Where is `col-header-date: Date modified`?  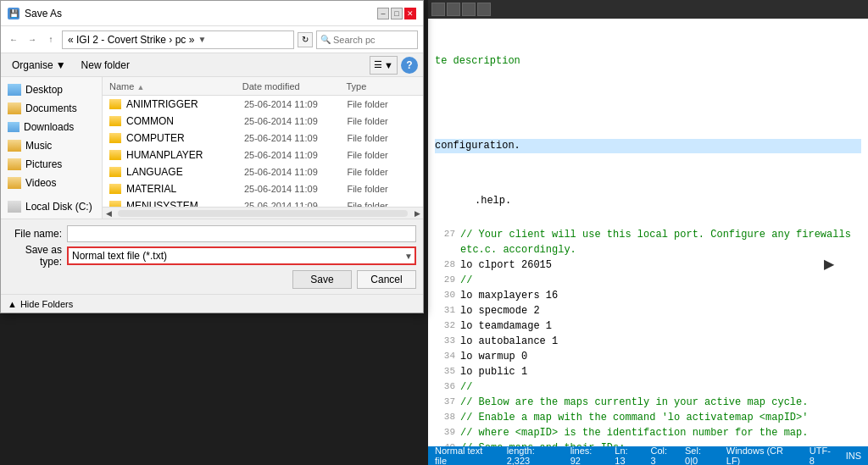 col-header-date: Date modified is located at coordinates (292, 86).